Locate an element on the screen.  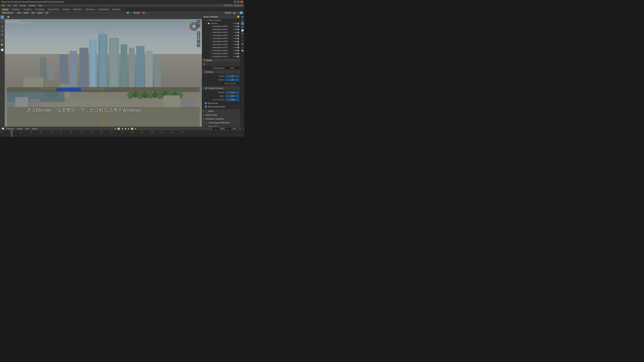
tab-compositing: Compositing is located at coordinates (104, 9).